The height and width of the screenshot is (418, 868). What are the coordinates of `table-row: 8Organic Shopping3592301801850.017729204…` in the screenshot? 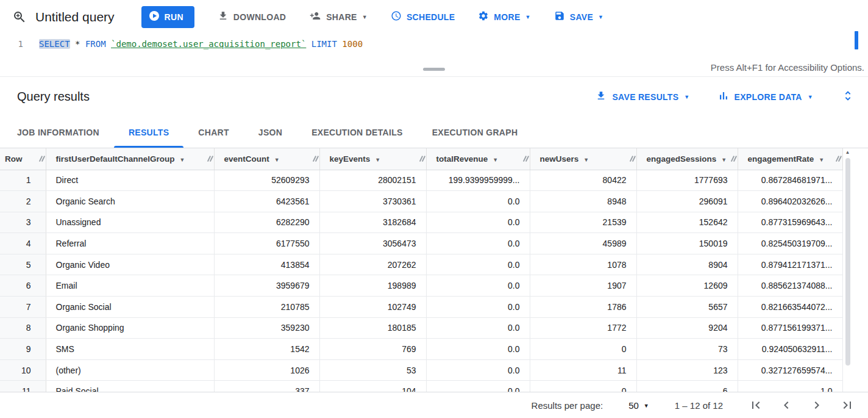 It's located at (421, 328).